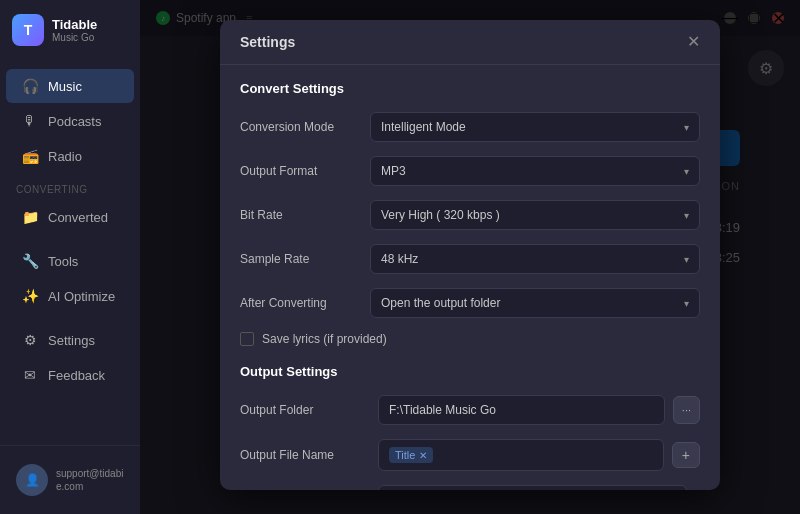 The height and width of the screenshot is (514, 800). Describe the element at coordinates (470, 42) in the screenshot. I see `modal-header: Settings ✕` at that location.